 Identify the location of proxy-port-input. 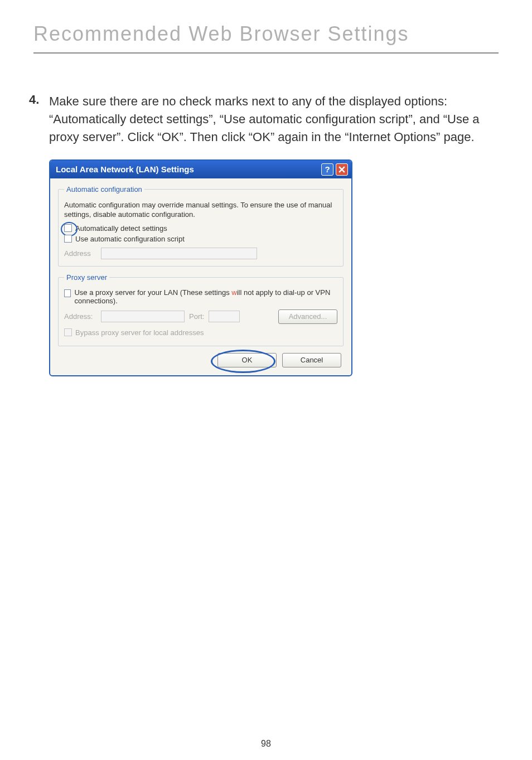
(224, 317).